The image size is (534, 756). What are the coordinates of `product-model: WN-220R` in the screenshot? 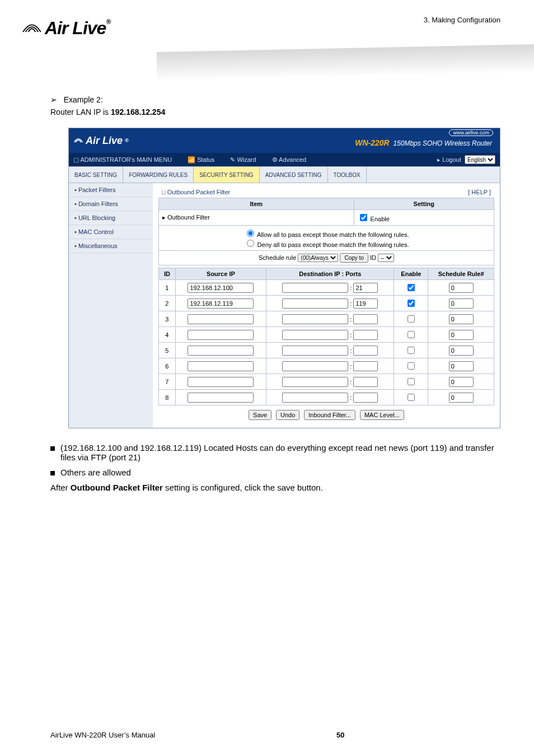 It's located at (372, 143).